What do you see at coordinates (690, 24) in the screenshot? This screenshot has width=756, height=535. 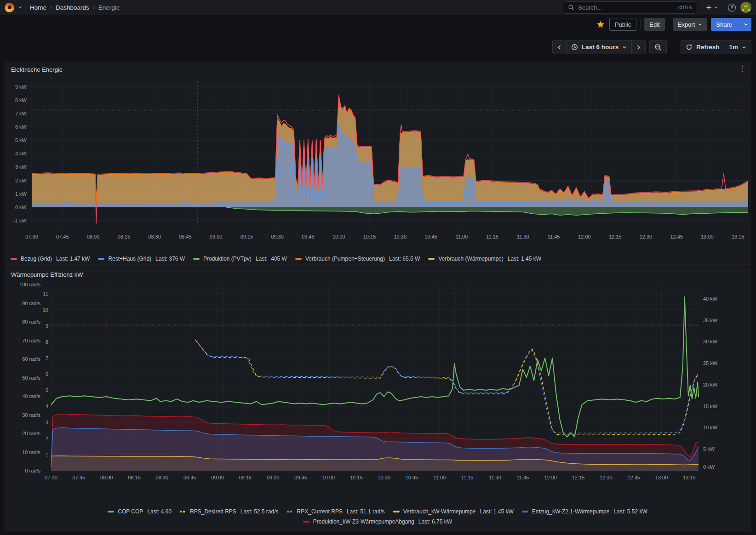 I see `export-button: Export` at bounding box center [690, 24].